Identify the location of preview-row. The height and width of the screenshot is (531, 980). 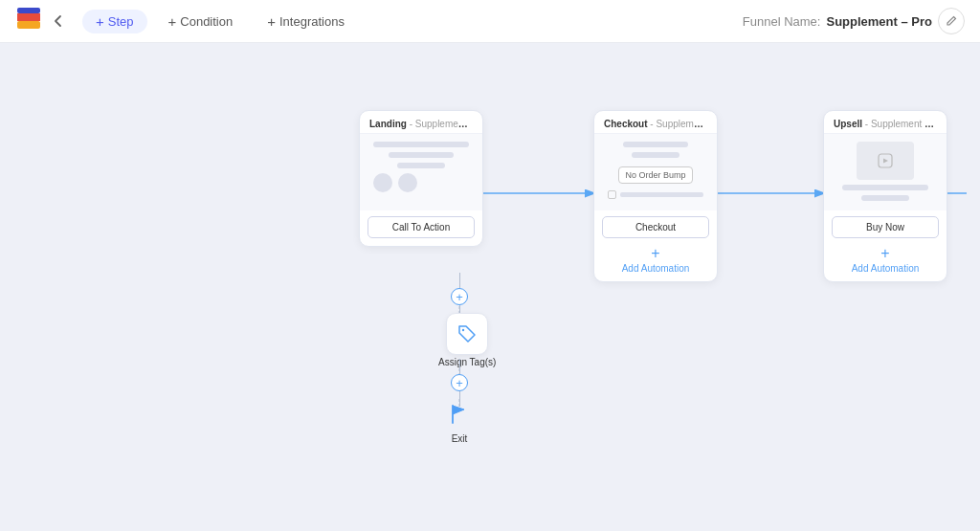
(421, 183).